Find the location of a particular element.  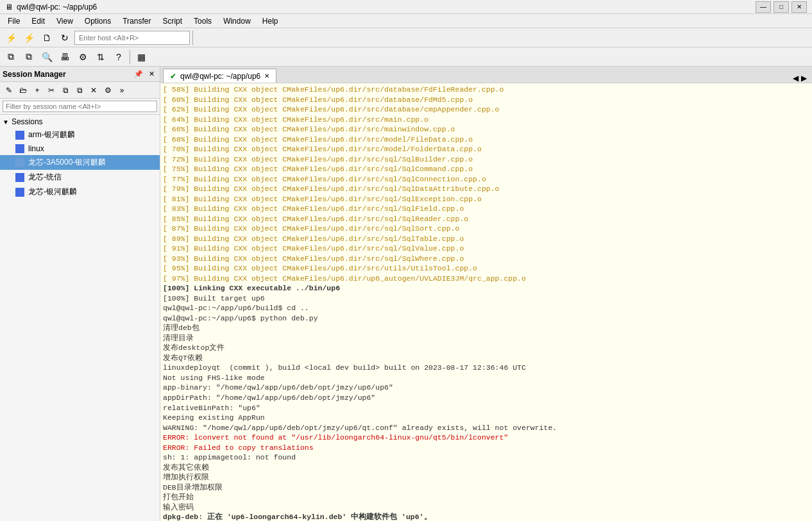

sidebar-item-arm: arm-银河麒麟 is located at coordinates (80, 135).